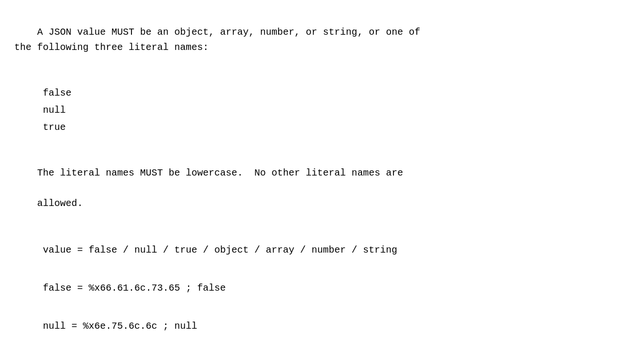  Describe the element at coordinates (217, 40) in the screenshot. I see `paragraph-1-text: A JSON value MUST be an object, array, n…` at that location.